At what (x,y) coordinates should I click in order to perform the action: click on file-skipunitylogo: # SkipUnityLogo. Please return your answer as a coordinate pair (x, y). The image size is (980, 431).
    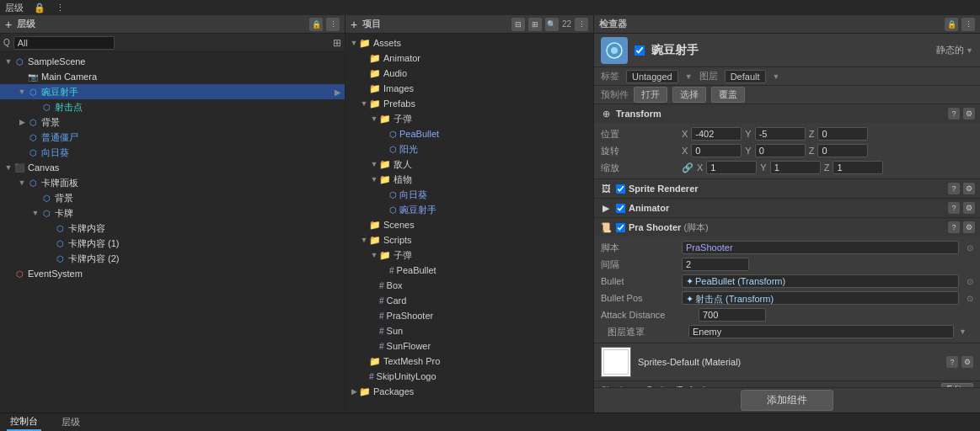
    Looking at the image, I should click on (469, 376).